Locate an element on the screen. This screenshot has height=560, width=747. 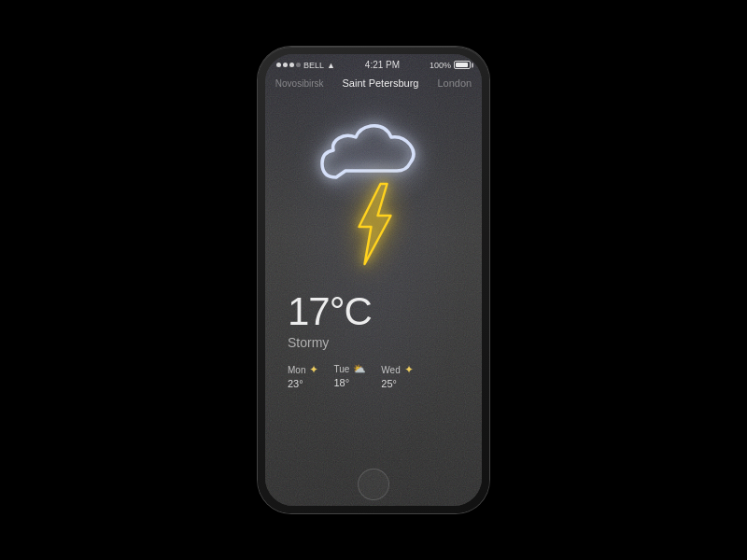
forecast-item-wed: Wed ✦ 25° is located at coordinates (397, 376).